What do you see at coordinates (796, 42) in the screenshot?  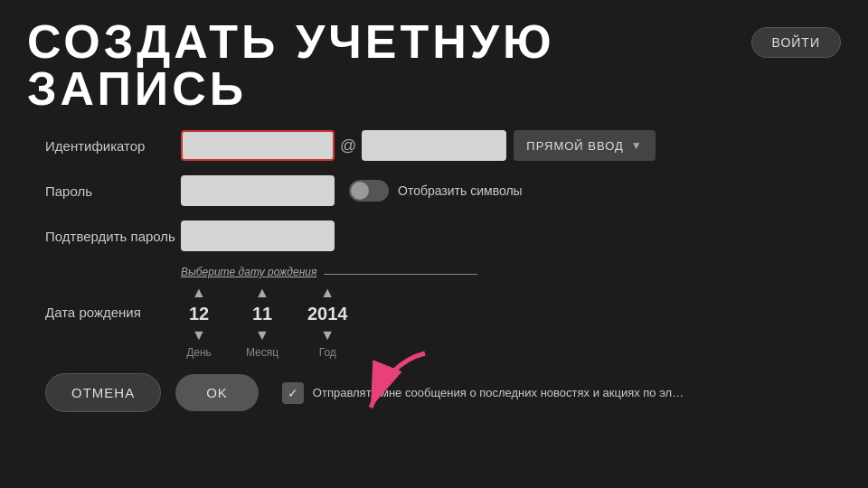 I see `login-button: ВОЙТИ` at bounding box center [796, 42].